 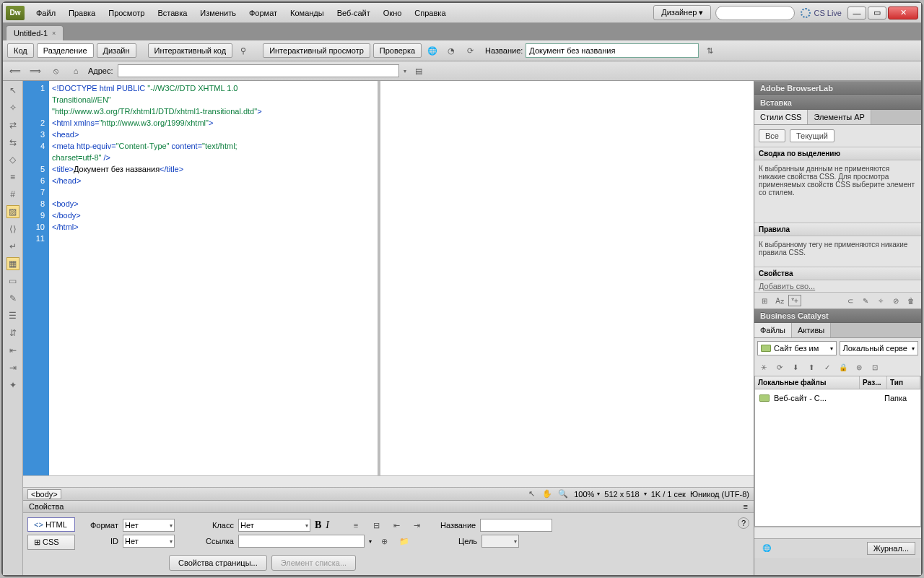 I want to click on tool-format-icon: ✦, so click(x=13, y=385).